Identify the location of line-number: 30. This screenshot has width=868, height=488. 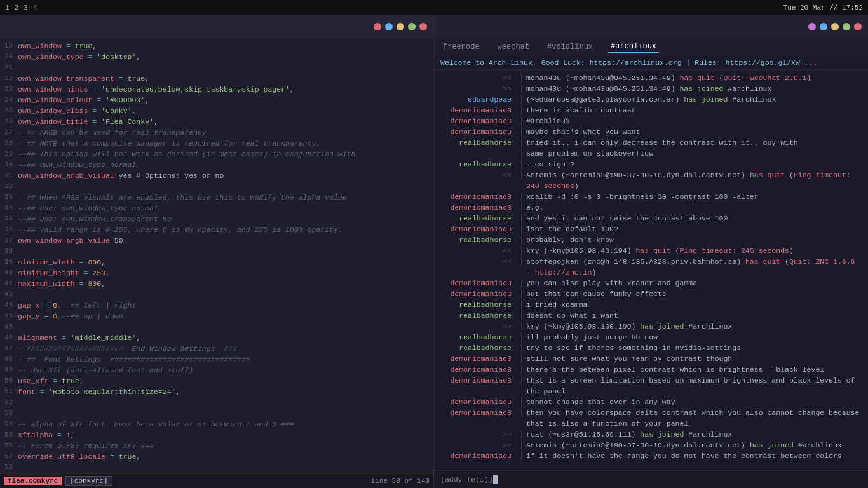
(9, 165).